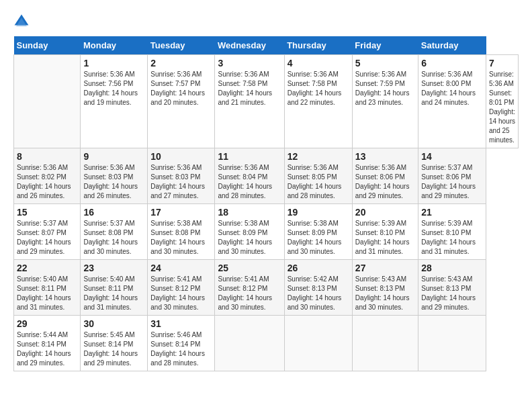 Image resolution: width=532 pixels, height=411 pixels. What do you see at coordinates (114, 287) in the screenshot?
I see `calendar-cell: 23 Sunrise: 5:40 AMSunset: 8:11 PMDaylig…` at bounding box center [114, 287].